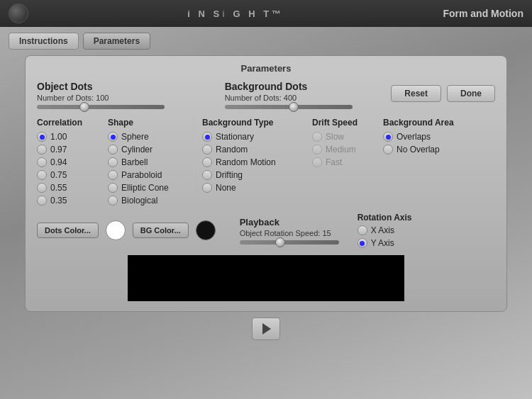 The image size is (532, 399). I want to click on shape-paraboloid: Paraboloid, so click(150, 175).